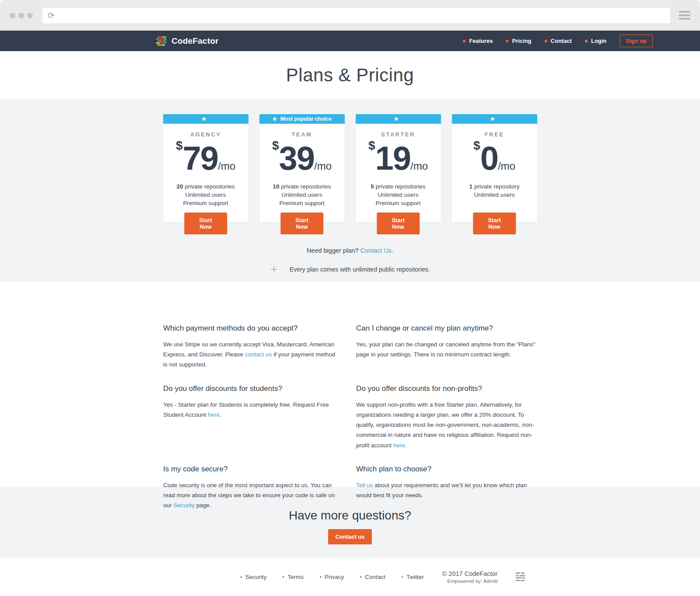  I want to click on faq-item: Which payment methods do you accept? We …, so click(251, 347).